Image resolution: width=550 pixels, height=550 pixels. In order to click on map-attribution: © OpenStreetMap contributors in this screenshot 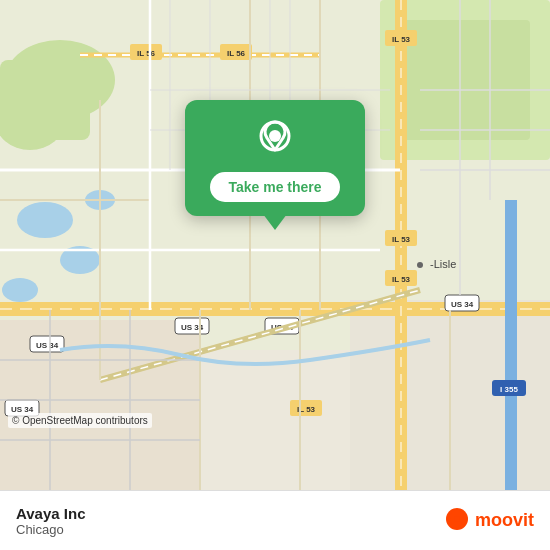, I will do `click(80, 420)`.